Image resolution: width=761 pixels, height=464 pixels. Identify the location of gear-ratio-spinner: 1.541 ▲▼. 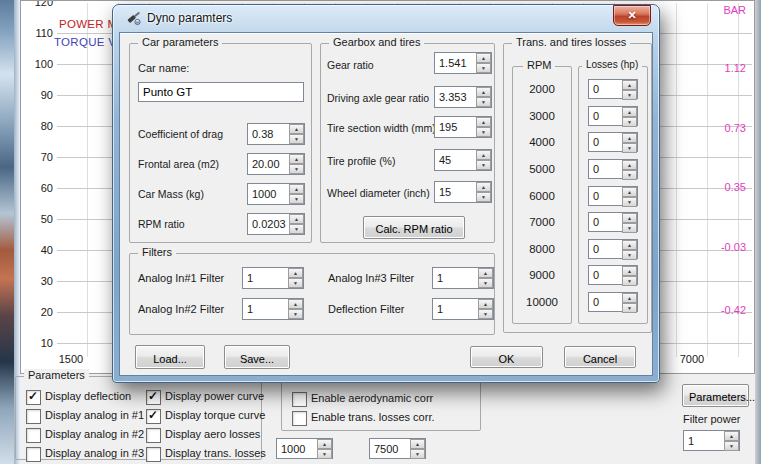
(463, 63).